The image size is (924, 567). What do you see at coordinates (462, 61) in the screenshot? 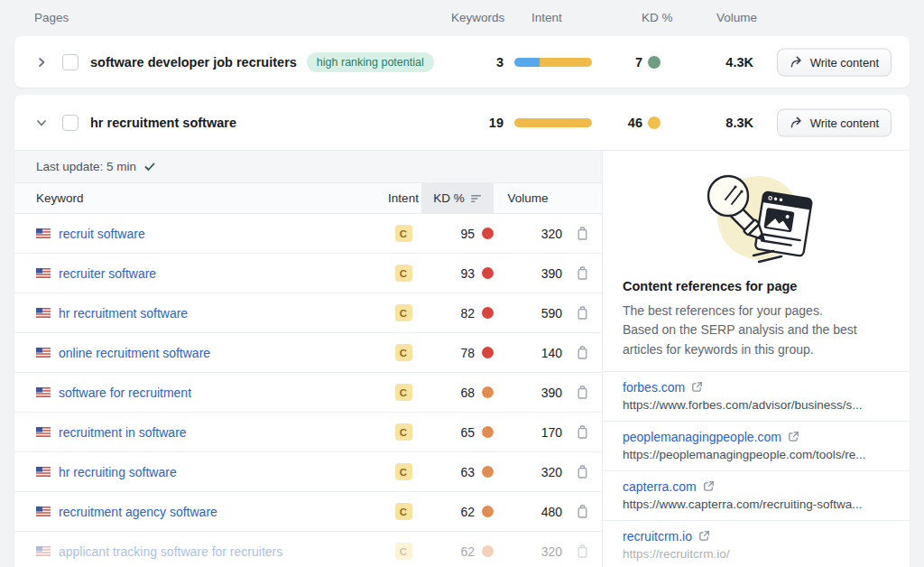
I see `page-row: software developer job recruiters high r…` at bounding box center [462, 61].